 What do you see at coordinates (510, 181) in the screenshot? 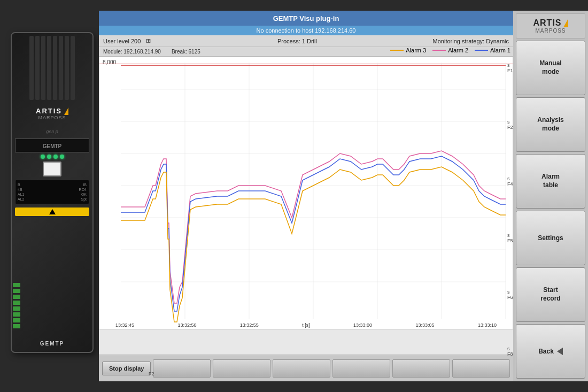
I see `f4-key-label: sF4` at bounding box center [510, 181].